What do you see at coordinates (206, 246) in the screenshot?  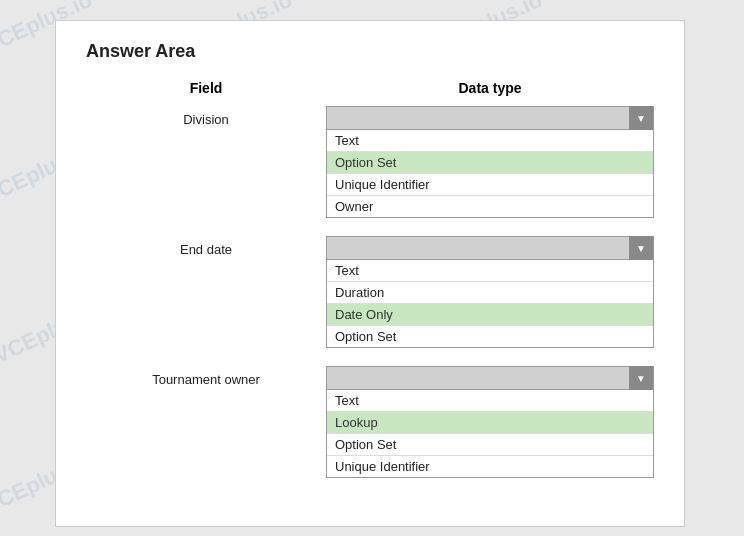 I see `field-label: End date` at bounding box center [206, 246].